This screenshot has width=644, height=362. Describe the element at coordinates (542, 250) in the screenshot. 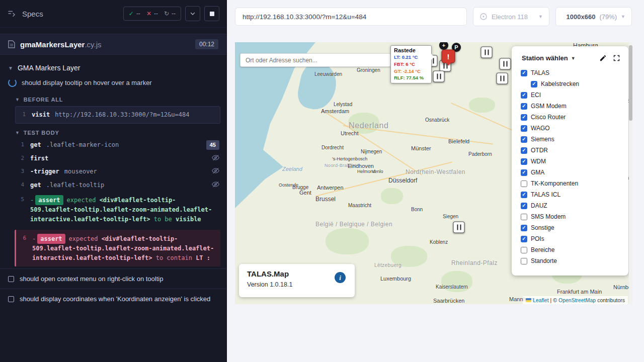

I see `checkbox-label: Bereiche` at that location.